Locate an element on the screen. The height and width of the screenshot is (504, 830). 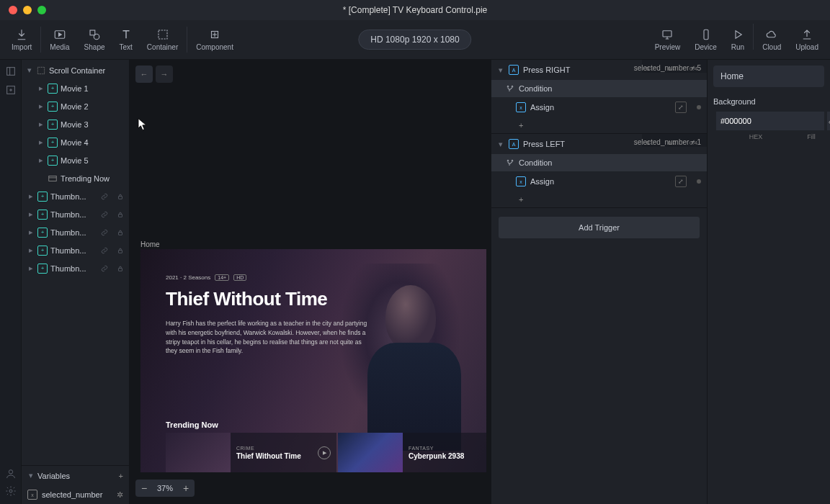
text-button: Text is located at coordinates (126, 40).